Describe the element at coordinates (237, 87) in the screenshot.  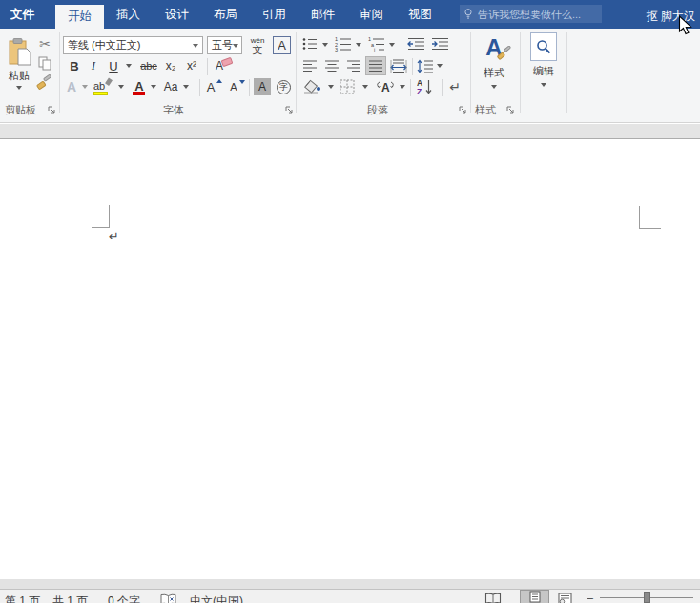
I see `shrink-font-button: A` at that location.